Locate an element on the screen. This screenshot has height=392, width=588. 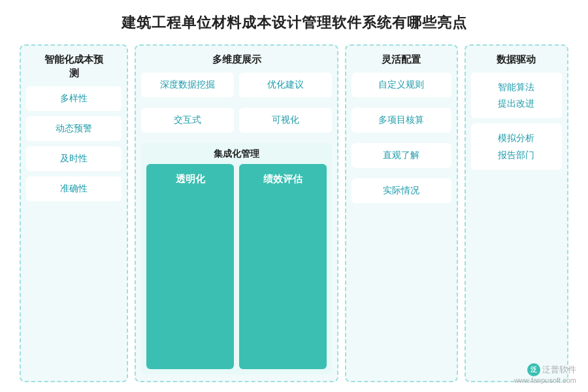
card-zidingyi: 自定义规则 is located at coordinates (401, 85).